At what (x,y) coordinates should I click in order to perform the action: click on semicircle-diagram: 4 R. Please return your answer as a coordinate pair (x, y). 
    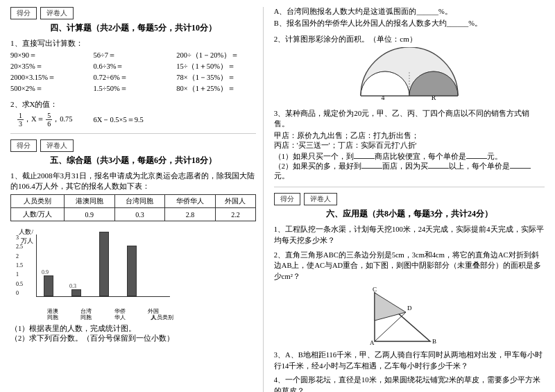
    Looking at the image, I should click on (409, 75).